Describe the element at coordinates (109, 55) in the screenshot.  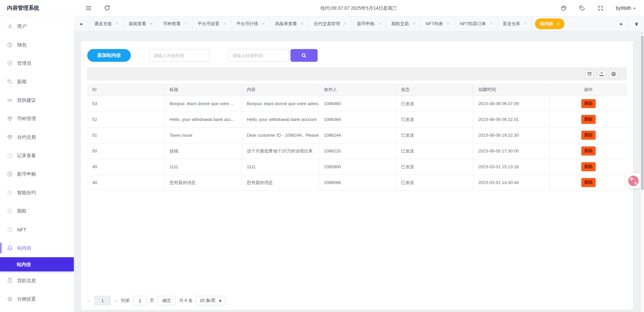
I see `add-message-button: 添加站内信` at that location.